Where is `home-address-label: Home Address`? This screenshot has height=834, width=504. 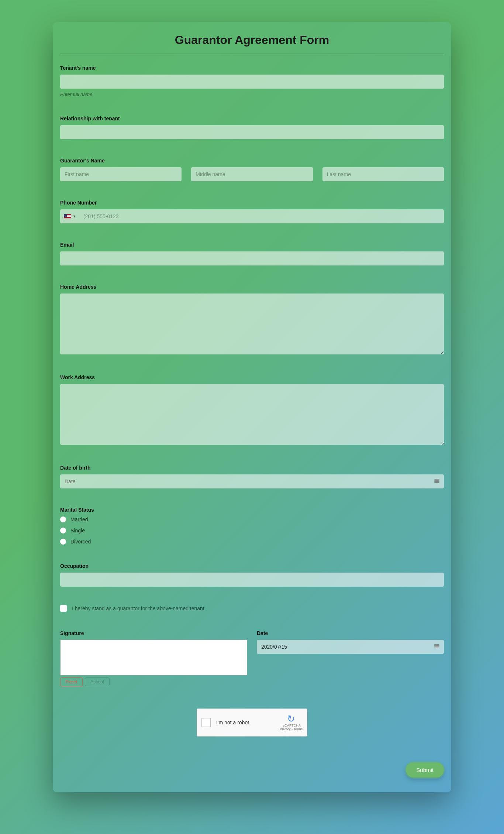
home-address-label: Home Address is located at coordinates (252, 287).